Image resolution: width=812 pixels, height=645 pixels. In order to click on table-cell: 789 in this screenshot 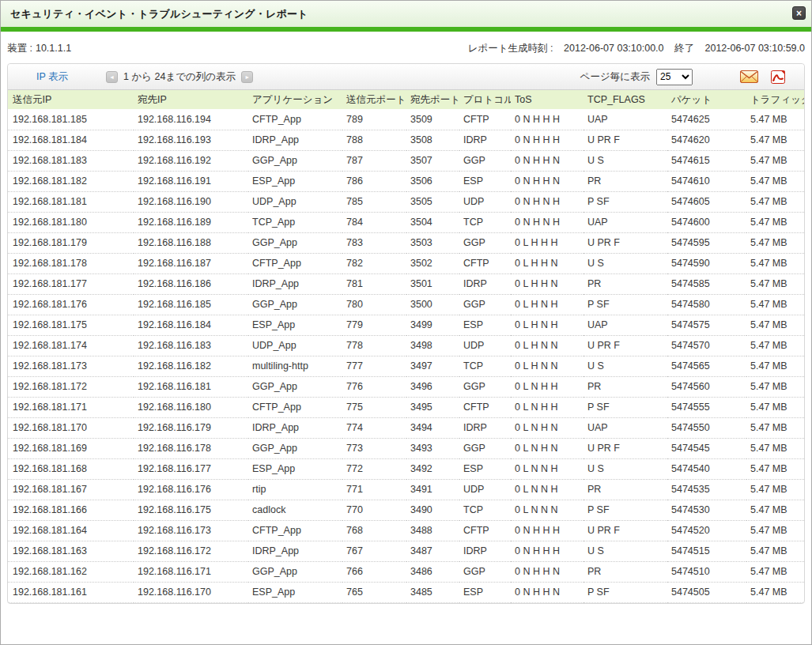, I will do `click(375, 119)`.